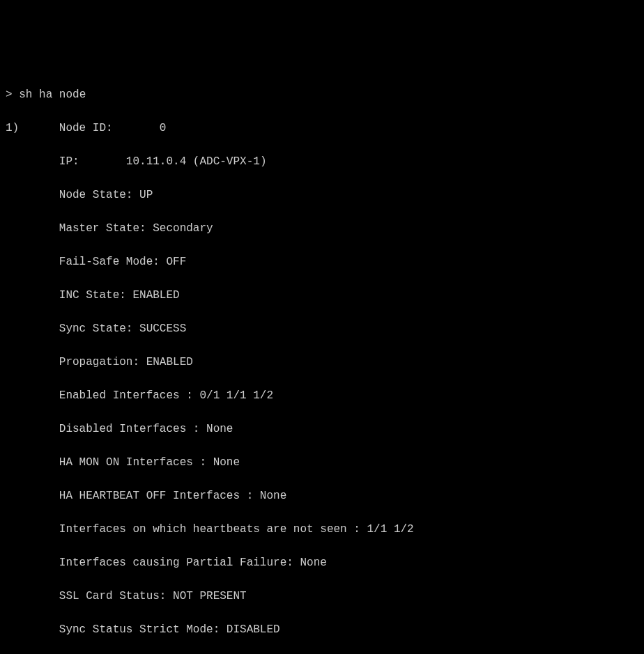  I want to click on node-state: Node State: UP, so click(322, 195).